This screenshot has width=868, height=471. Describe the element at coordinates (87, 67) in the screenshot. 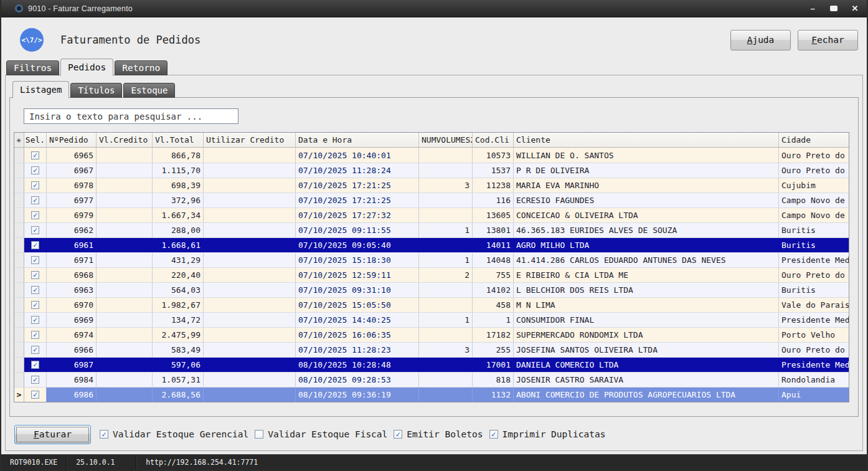

I see `tab-pedidos: Pedidos` at that location.